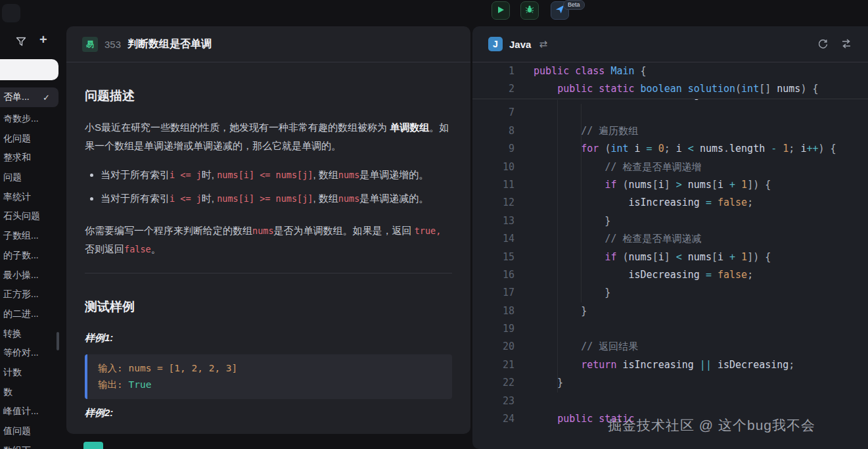 Image resolution: width=868 pixels, height=449 pixels. Describe the element at coordinates (501, 11) in the screenshot. I see `run-button` at that location.